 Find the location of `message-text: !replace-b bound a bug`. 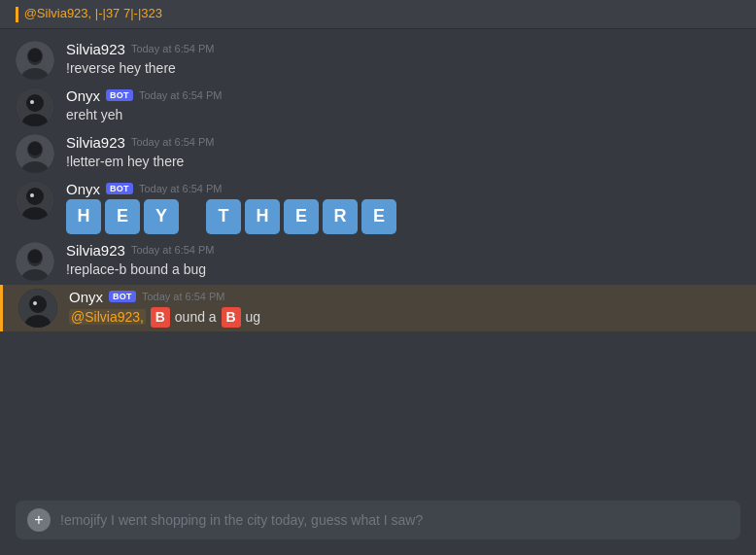

message-text: !replace-b bound a bug is located at coordinates (403, 270).